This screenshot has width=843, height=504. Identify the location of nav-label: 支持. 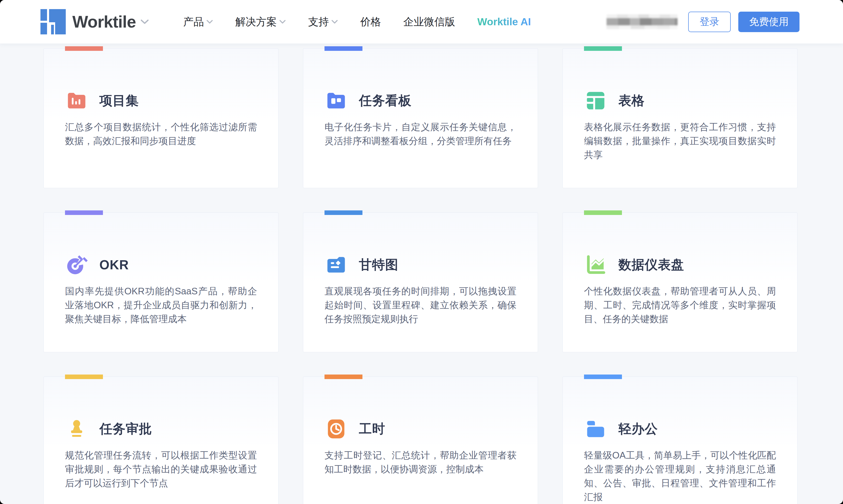
(319, 22).